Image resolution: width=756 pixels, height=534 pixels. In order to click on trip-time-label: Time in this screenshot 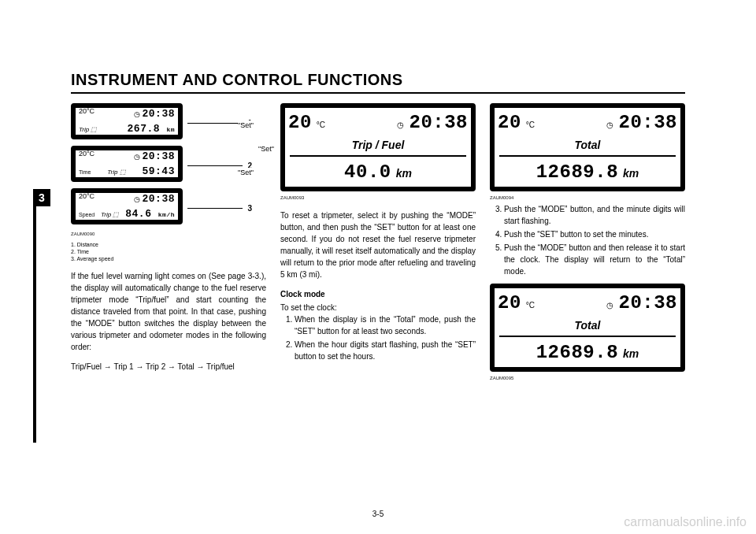, I will do `click(85, 173)`.